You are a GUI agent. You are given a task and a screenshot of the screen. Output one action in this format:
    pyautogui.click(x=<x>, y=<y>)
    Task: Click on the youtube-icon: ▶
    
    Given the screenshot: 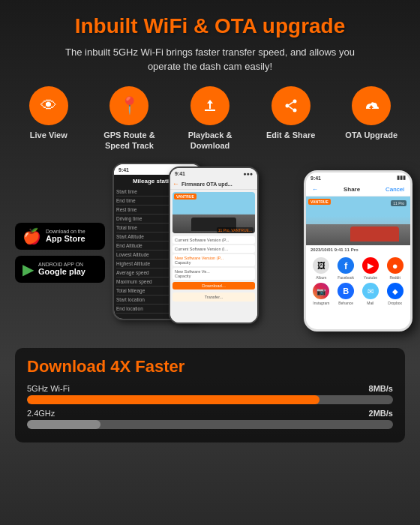 What is the action you would take?
    pyautogui.click(x=370, y=266)
    